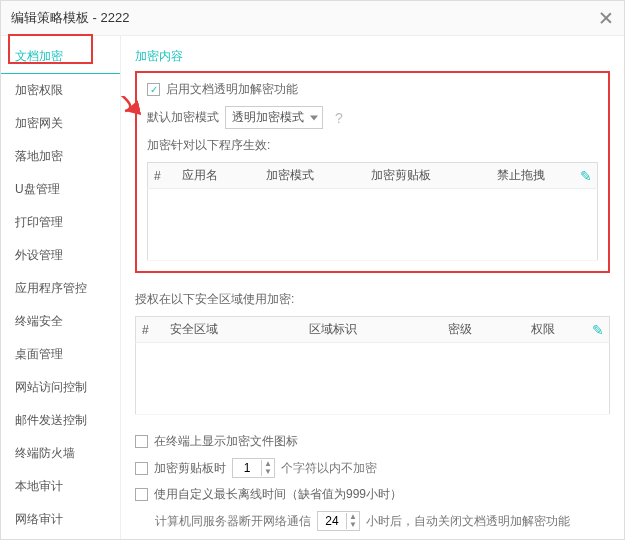  Describe the element at coordinates (60, 256) in the screenshot. I see `sidebar-item-peripheral: 外设管理` at that location.